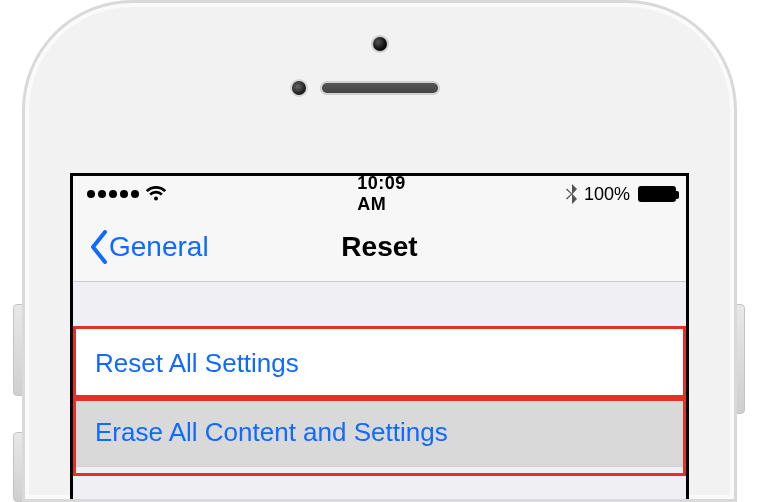 Image resolution: width=758 pixels, height=502 pixels. What do you see at coordinates (541, 194) in the screenshot?
I see `status-right: 100%` at bounding box center [541, 194].